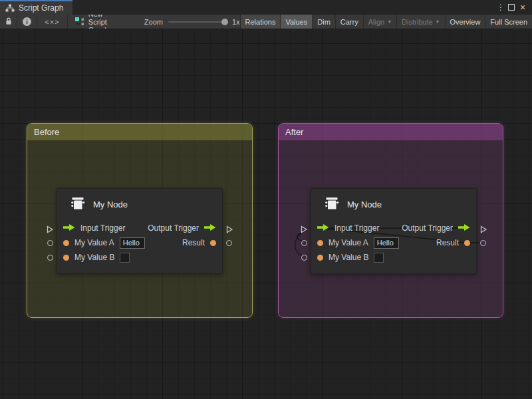 Image resolution: width=532 pixels, height=399 pixels. I want to click on zoom-slider, so click(198, 22).